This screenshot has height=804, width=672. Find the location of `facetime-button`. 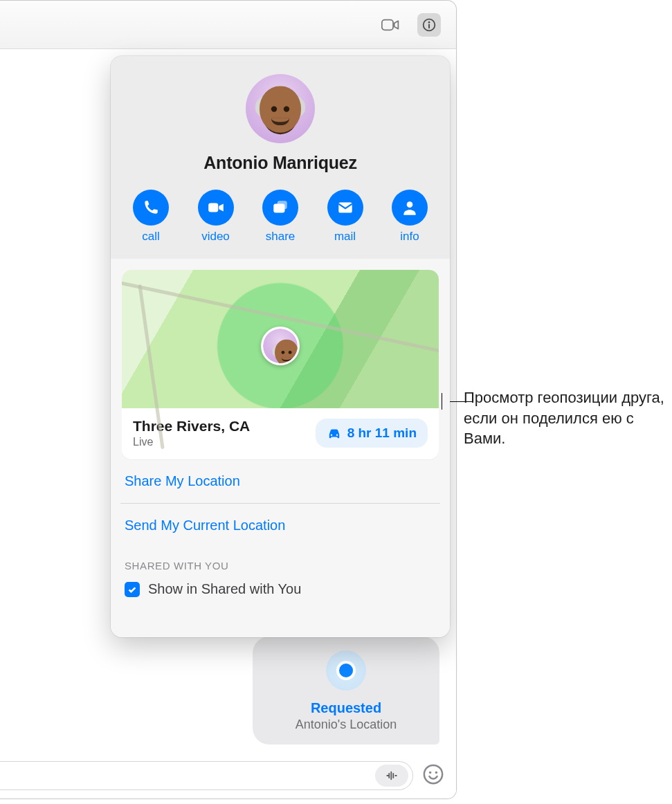

facetime-button is located at coordinates (390, 25).